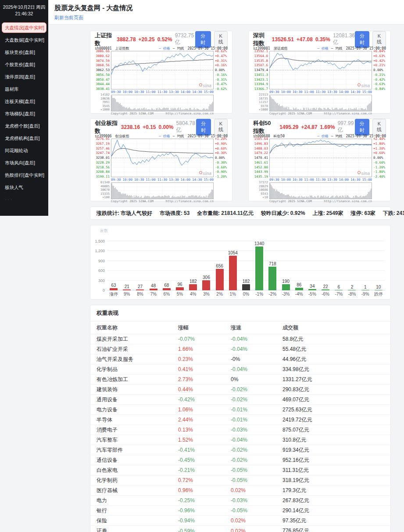 This screenshot has height=532, width=404. Describe the element at coordinates (221, 168) in the screenshot. I see `axis-tick: -0.60%` at that location.